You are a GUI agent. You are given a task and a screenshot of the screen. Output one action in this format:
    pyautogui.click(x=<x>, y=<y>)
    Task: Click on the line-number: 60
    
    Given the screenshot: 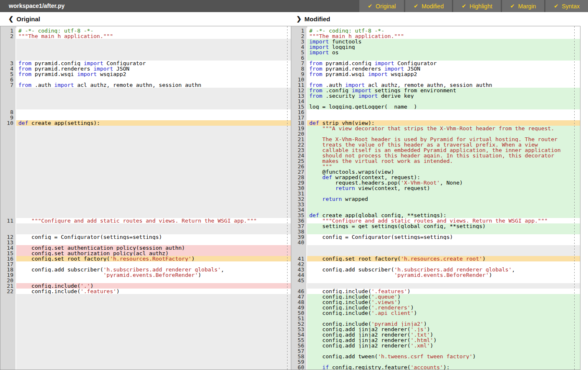 What is the action you would take?
    pyautogui.click(x=299, y=367)
    